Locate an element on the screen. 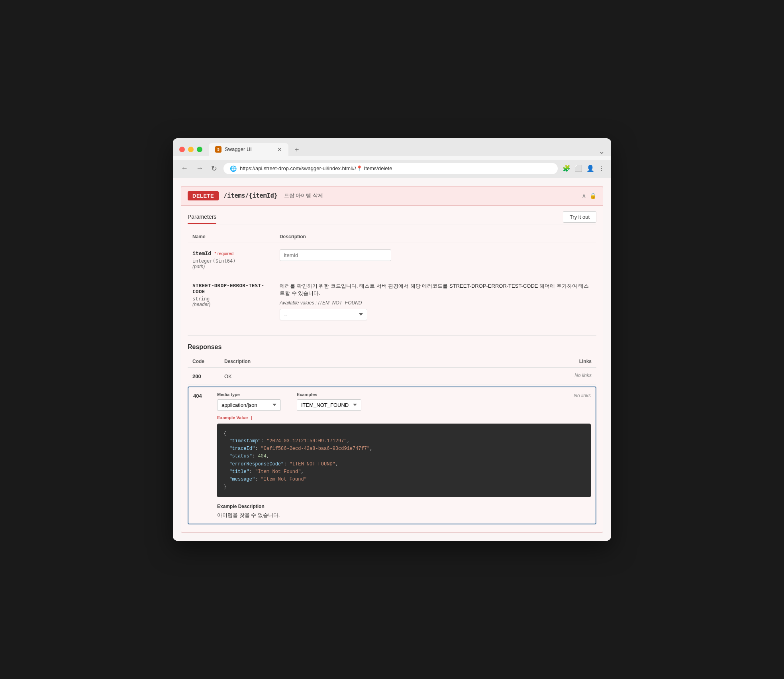 This screenshot has width=784, height=679. param-input-cell is located at coordinates (436, 259).